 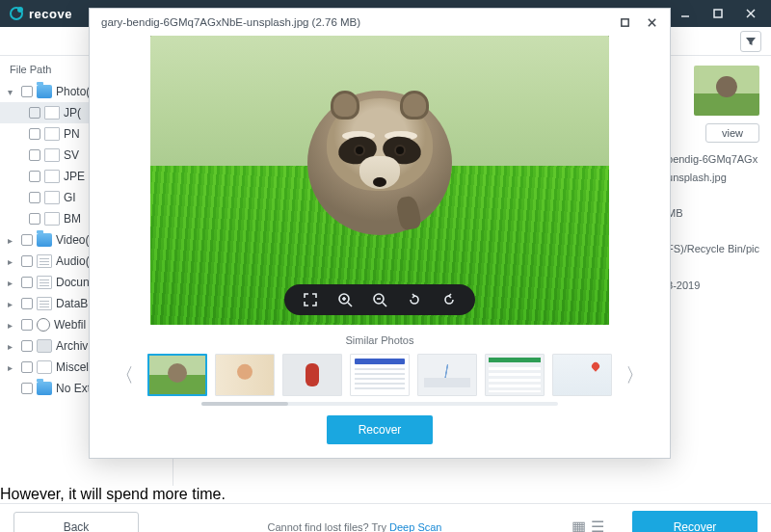 I want to click on recover-button: Recover, so click(x=695, y=522).